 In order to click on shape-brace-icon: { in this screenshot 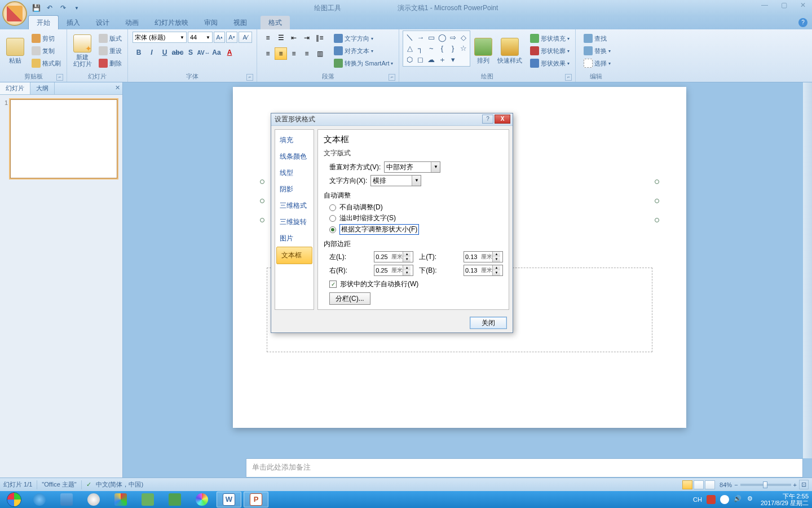, I will do `click(442, 49)`.